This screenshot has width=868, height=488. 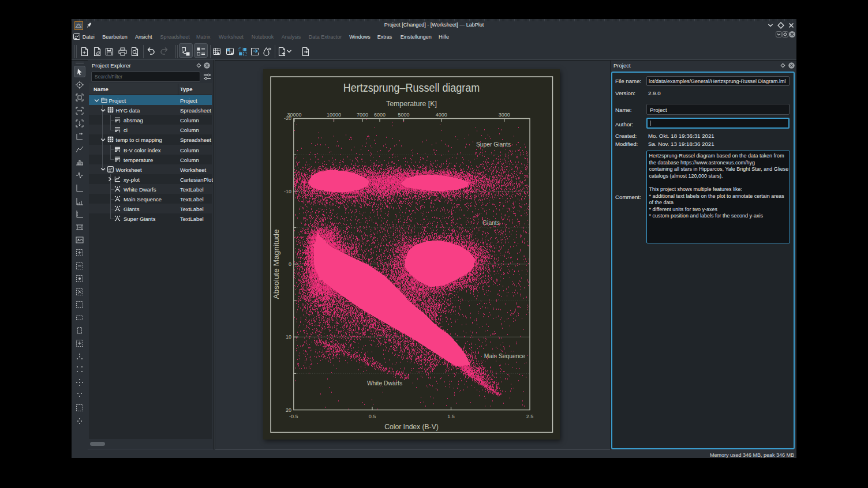 I want to click on svg-text: Temperature [K], so click(x=411, y=104).